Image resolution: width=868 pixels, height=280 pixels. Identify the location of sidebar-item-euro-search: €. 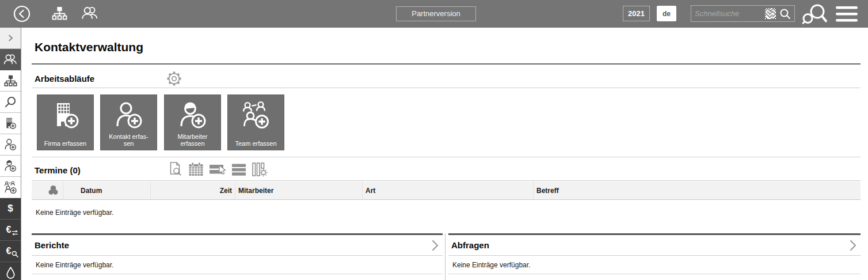
(10, 251).